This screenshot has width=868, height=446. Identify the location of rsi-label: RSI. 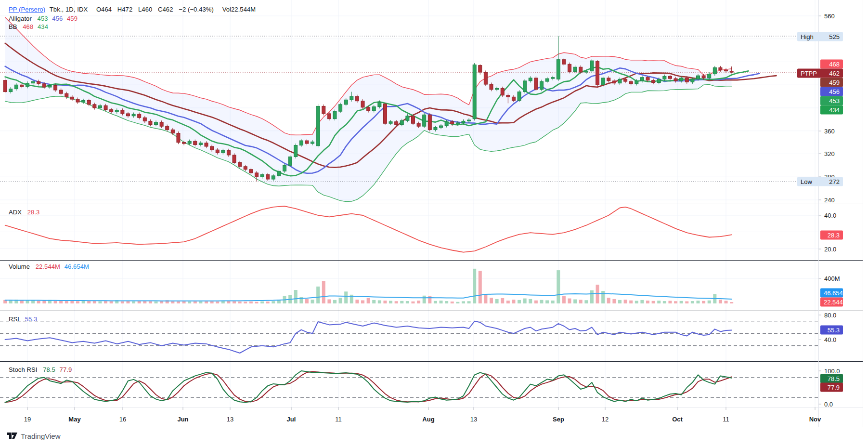
(14, 319).